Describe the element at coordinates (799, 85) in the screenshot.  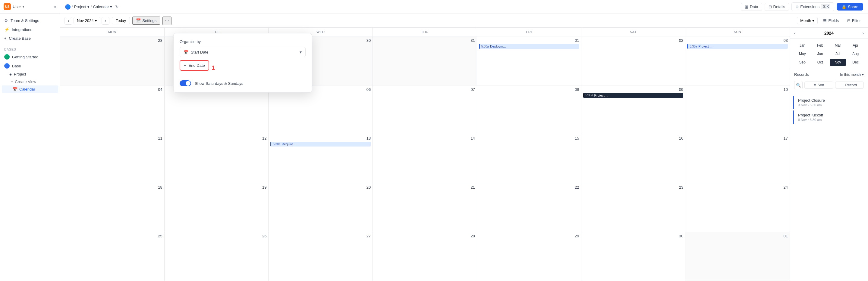
I see `search-button: 🔍` at that location.